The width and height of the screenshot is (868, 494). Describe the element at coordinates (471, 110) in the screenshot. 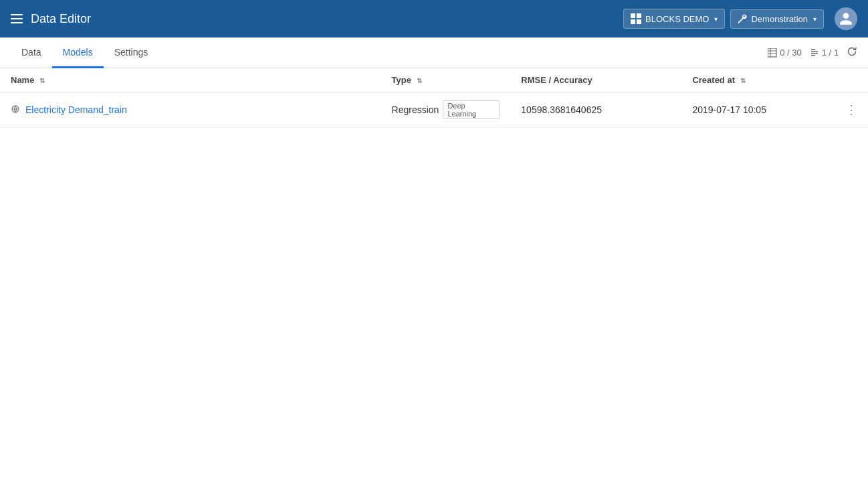

I see `type-badge: Deep Learning` at that location.